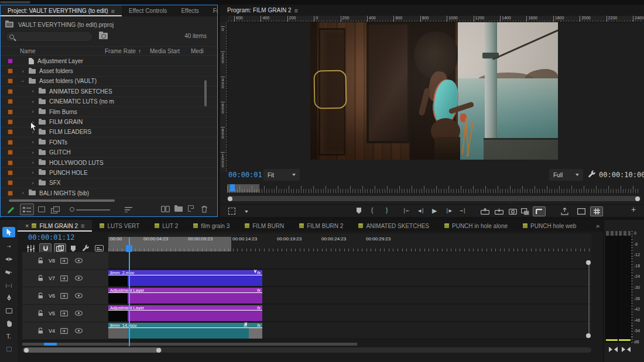 Image resolution: width=644 pixels, height=362 pixels. I want to click on step-back-icon: ◀|, so click(422, 211).